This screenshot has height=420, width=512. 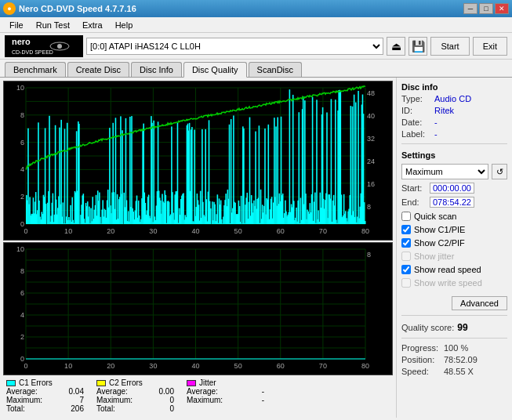 I want to click on disc-label-row: Label: -, so click(x=455, y=134).